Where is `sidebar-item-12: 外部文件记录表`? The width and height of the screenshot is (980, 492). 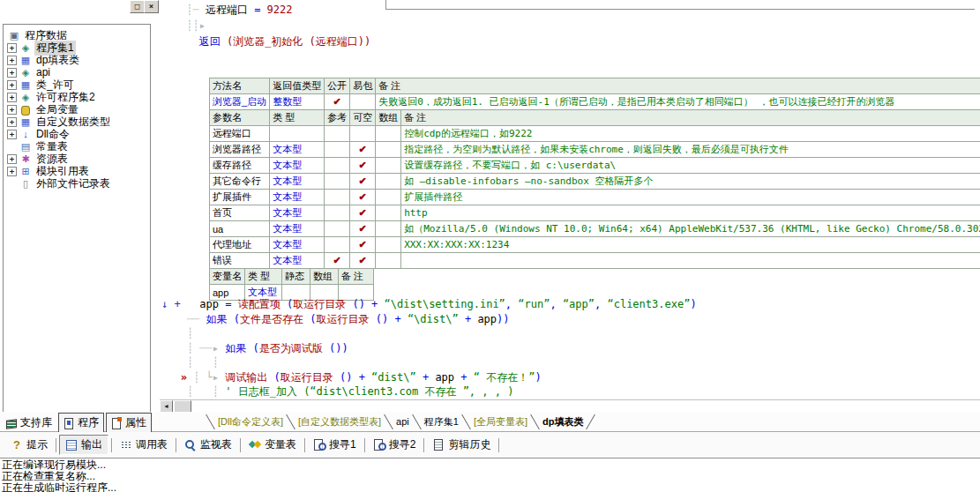 sidebar-item-12: 外部文件记录表 is located at coordinates (77, 183).